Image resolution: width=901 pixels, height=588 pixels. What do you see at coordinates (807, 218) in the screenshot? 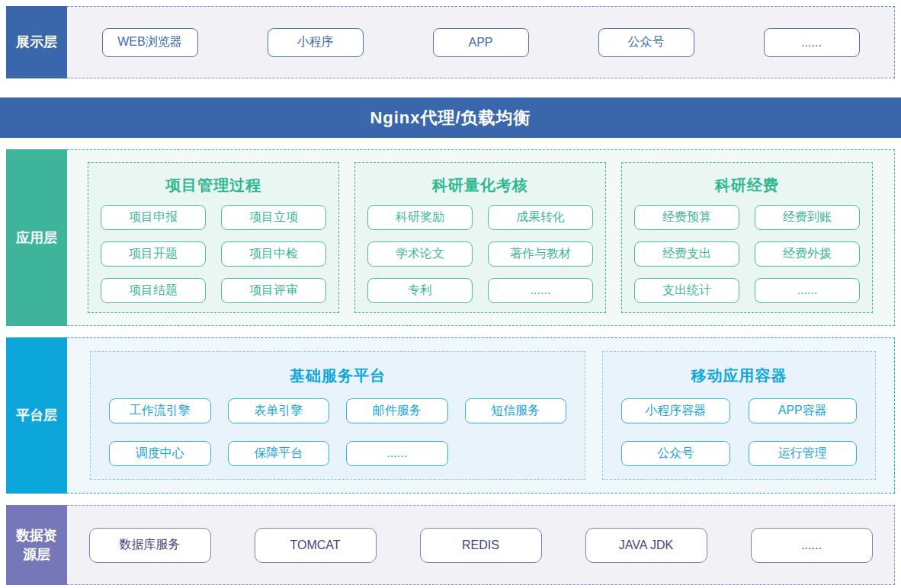
I see `node-fund-arrival: 经费到账` at bounding box center [807, 218].